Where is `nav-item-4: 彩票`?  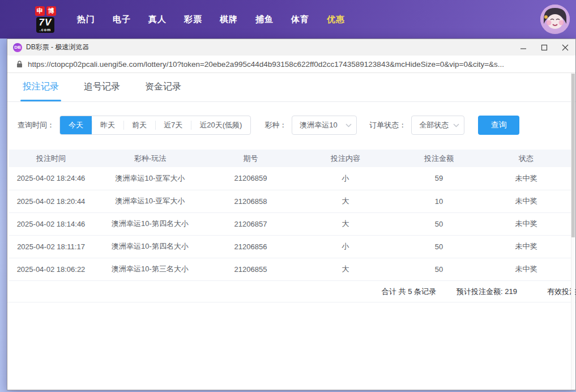
nav-item-4: 彩票 is located at coordinates (193, 19).